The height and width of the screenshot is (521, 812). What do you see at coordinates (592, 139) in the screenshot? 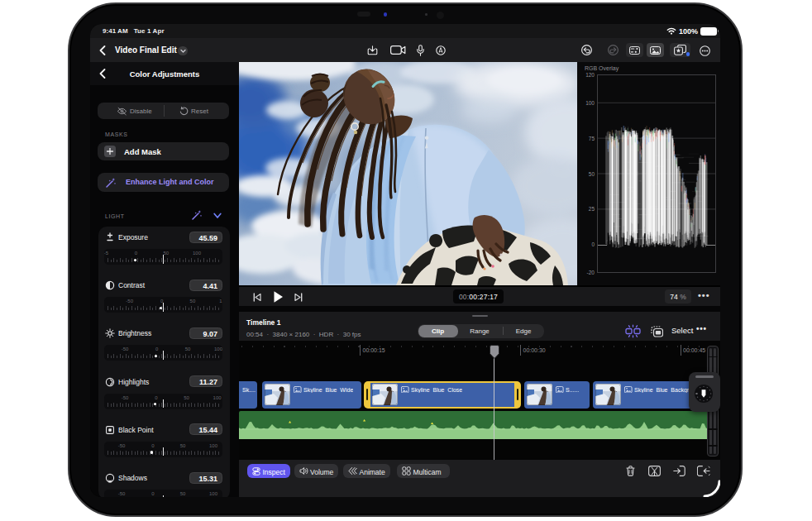
I see `svg-text: 75` at bounding box center [592, 139].